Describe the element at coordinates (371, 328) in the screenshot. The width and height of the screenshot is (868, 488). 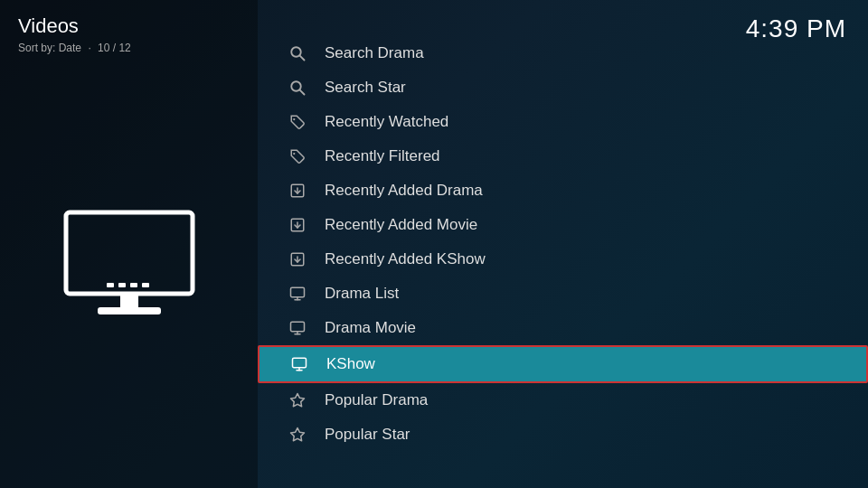
I see `menu-item-label-drama-movie: Drama Movie` at that location.